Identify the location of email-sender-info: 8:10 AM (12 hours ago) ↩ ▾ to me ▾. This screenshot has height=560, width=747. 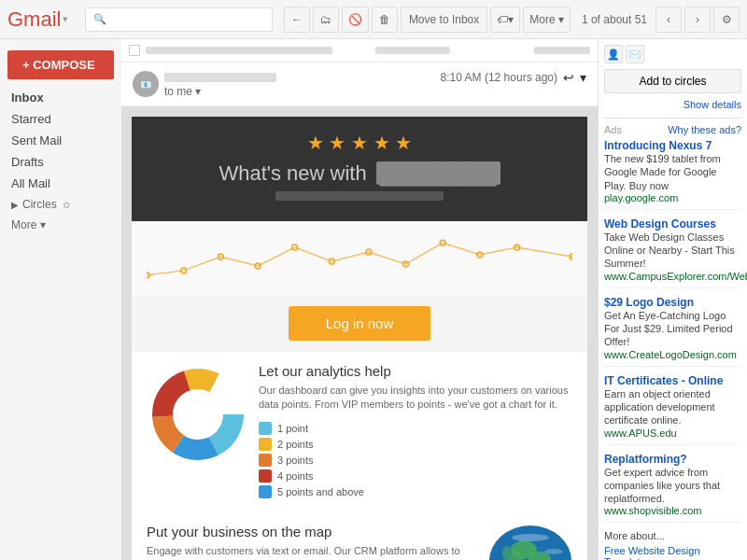
(375, 84).